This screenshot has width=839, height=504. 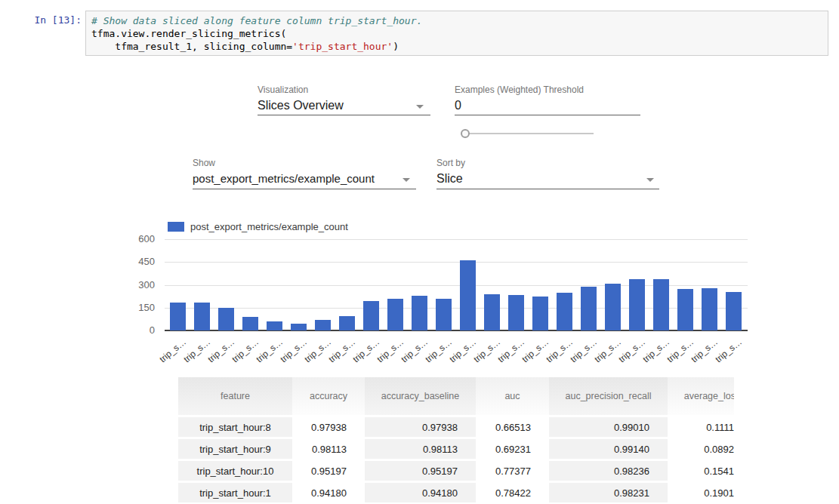 I want to click on feature-cell: trip_start_hour:10, so click(x=236, y=471).